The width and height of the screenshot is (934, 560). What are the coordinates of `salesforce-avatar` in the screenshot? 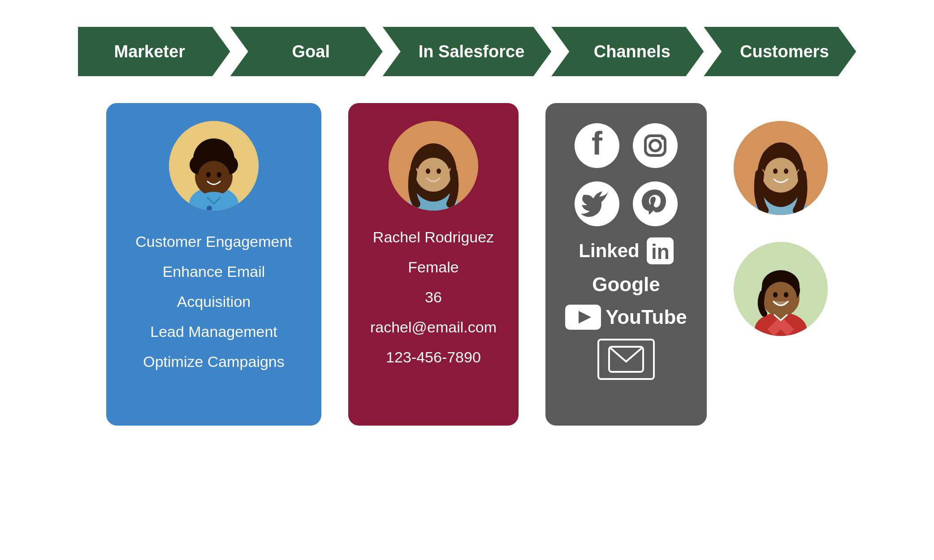 It's located at (433, 166).